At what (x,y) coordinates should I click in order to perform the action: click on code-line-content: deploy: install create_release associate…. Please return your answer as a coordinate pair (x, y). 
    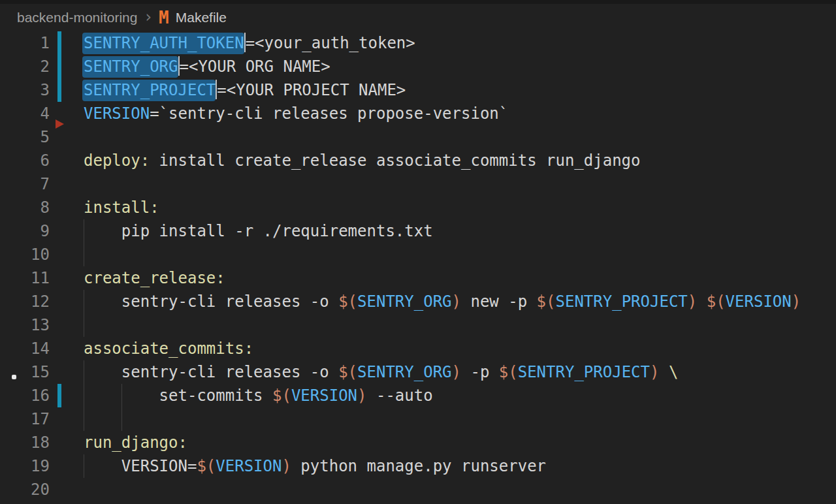
    Looking at the image, I should click on (362, 161).